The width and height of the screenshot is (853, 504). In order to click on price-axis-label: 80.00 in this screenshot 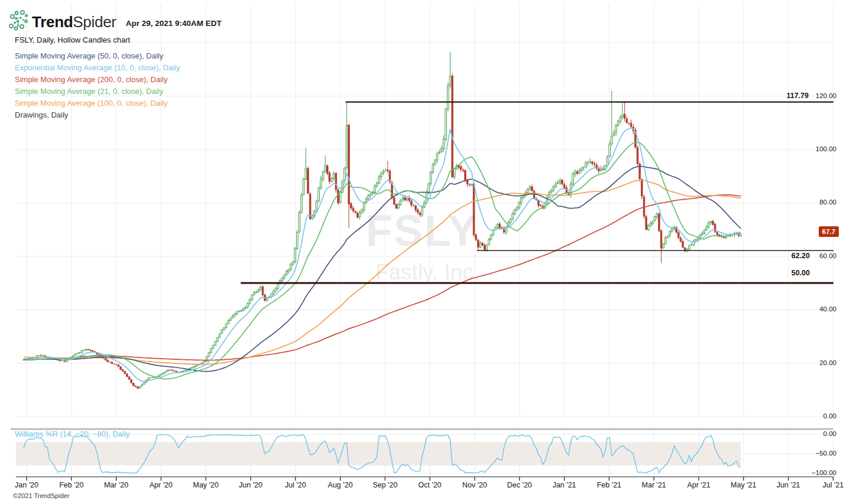, I will do `click(818, 202)`.